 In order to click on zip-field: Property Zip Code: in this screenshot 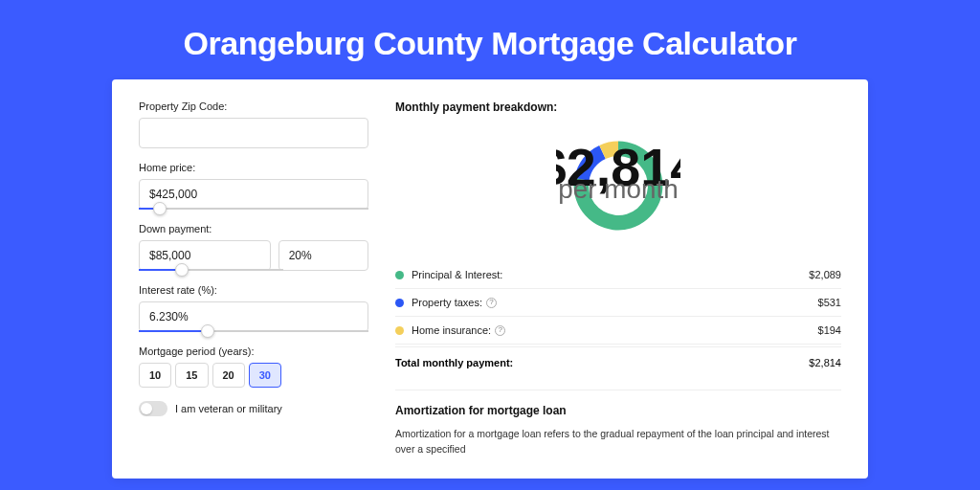, I will do `click(254, 124)`.